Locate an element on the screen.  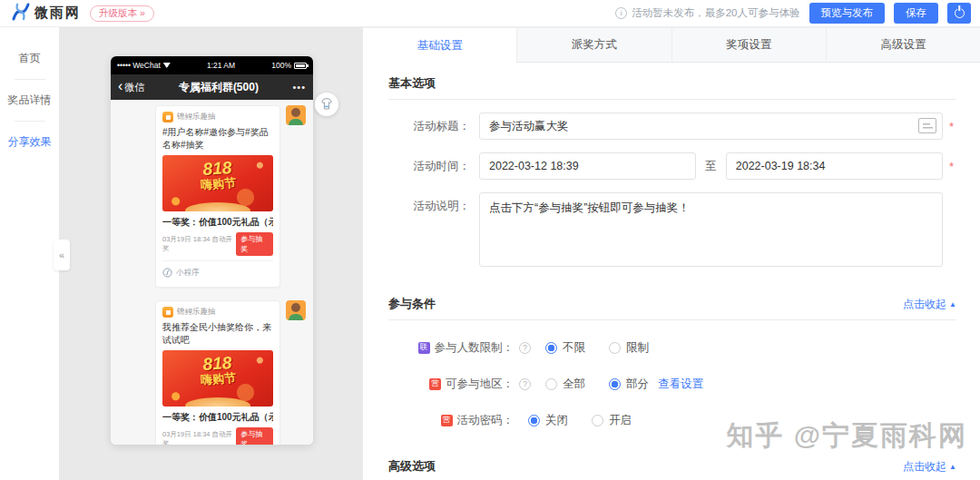
sender-name: 锦鲤乐趣抽 is located at coordinates (196, 117).